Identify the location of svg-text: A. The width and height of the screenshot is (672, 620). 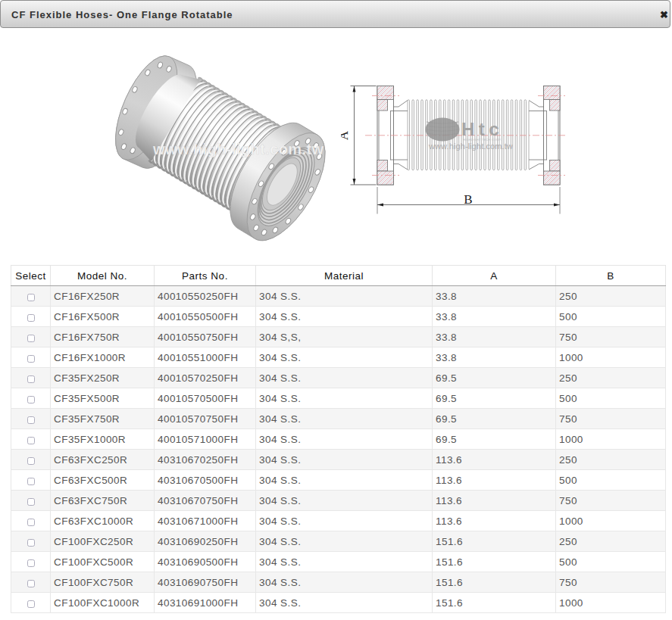
(345, 135).